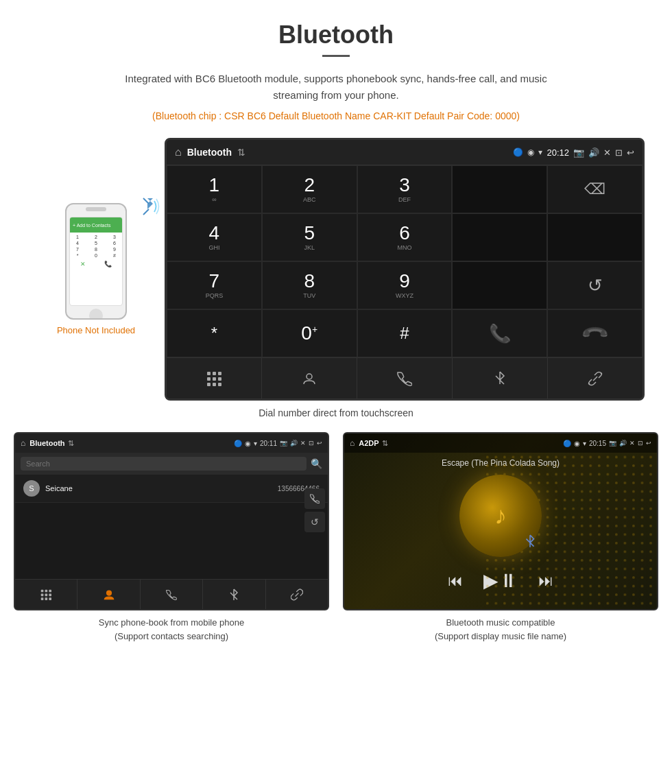  What do you see at coordinates (310, 237) in the screenshot?
I see `dial-key-5: 5 JKL` at bounding box center [310, 237].